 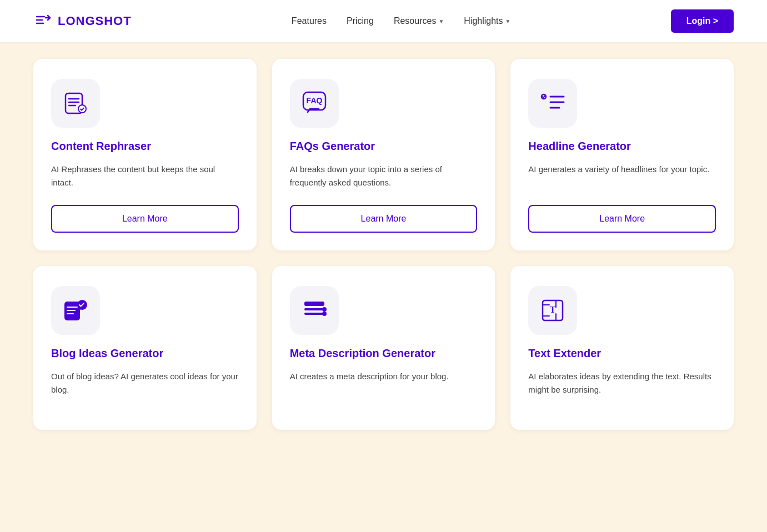 What do you see at coordinates (702, 21) in the screenshot?
I see `login-button: Login >` at bounding box center [702, 21].